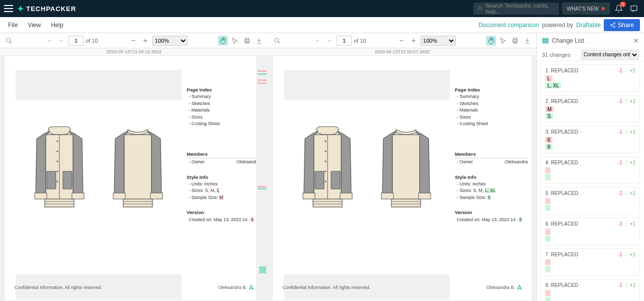  I want to click on menu-file: File, so click(13, 25).